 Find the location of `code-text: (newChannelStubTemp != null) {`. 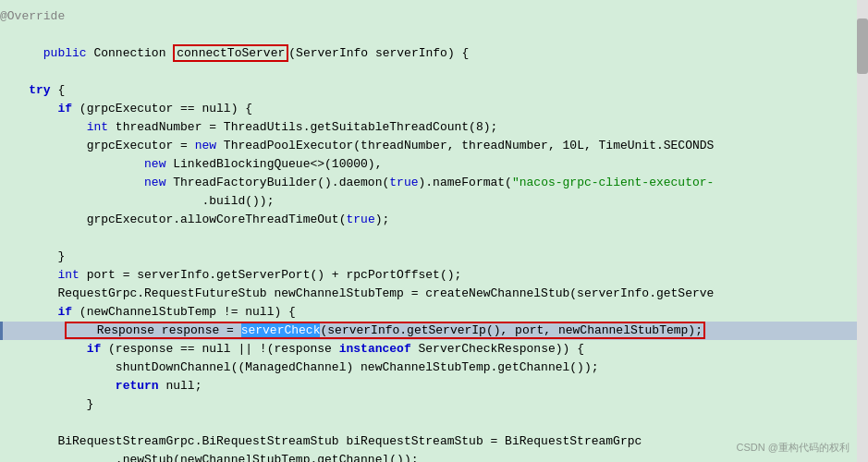

code-text: (newChannelStubTemp != null) { is located at coordinates (184, 312).